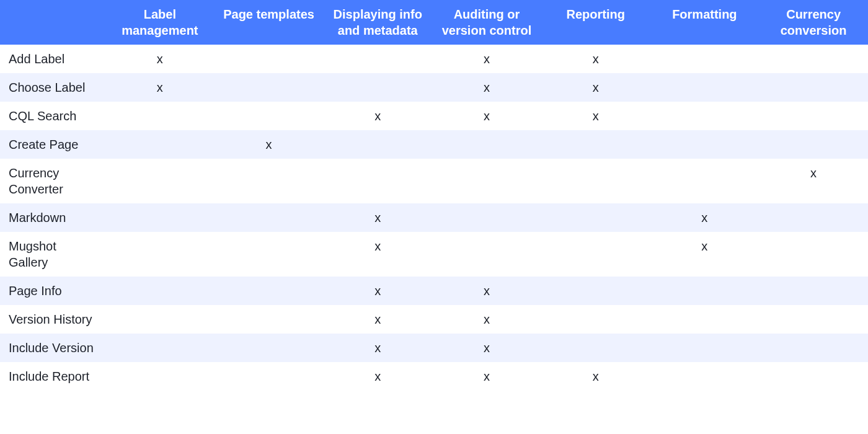  Describe the element at coordinates (53, 22) in the screenshot. I see `column-header-empty` at that location.